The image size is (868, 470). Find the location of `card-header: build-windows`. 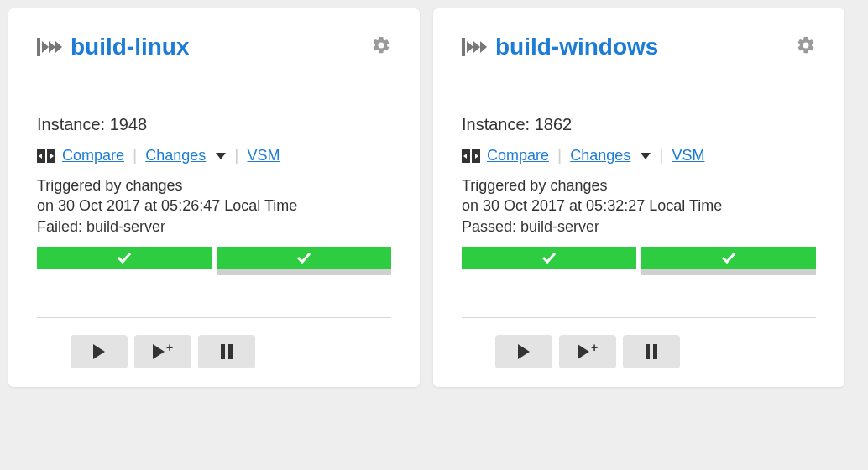

card-header: build-windows is located at coordinates (639, 47).